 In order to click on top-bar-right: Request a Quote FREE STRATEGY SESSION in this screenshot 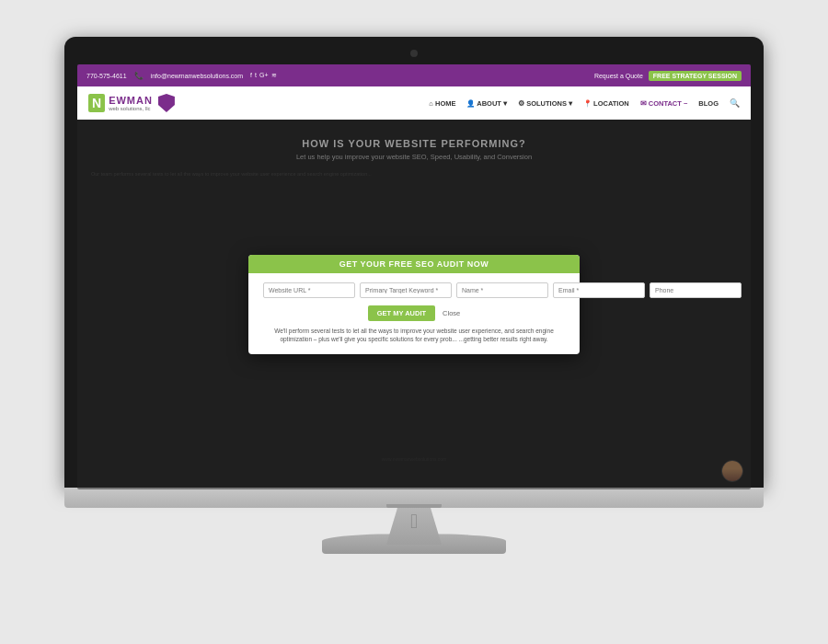, I will do `click(668, 75)`.